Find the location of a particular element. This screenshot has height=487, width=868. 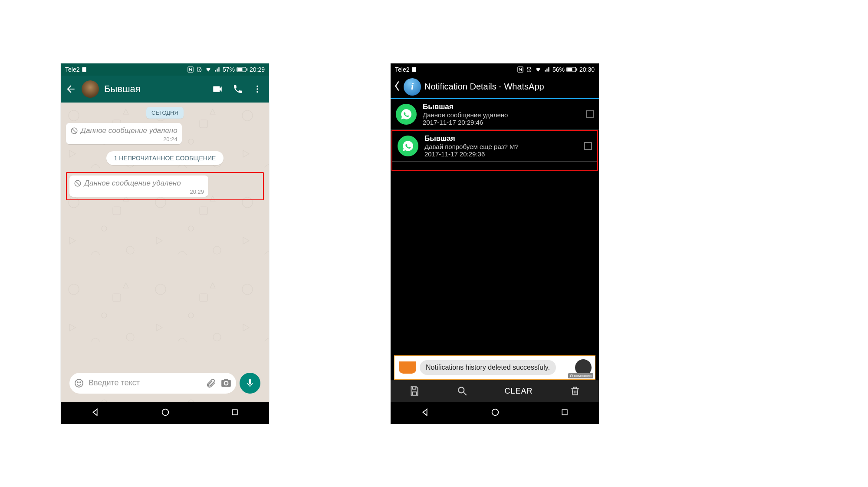

camera-icon is located at coordinates (226, 383).